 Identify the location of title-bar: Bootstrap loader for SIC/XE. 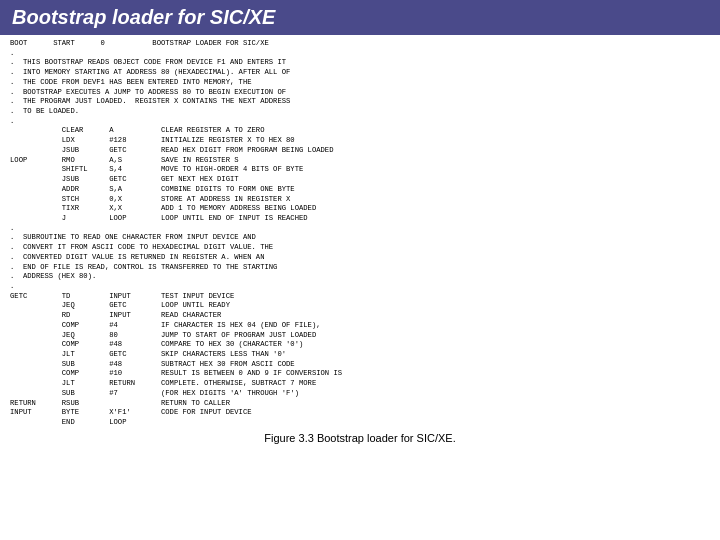
(360, 18).